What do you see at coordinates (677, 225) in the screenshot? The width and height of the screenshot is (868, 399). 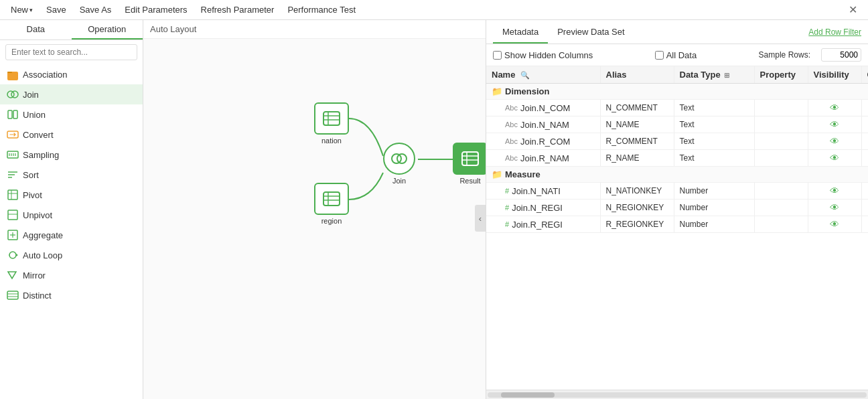 I see `table-row: #Join.R_REGI R_REGIONKEY Number 👁 👁` at bounding box center [677, 225].